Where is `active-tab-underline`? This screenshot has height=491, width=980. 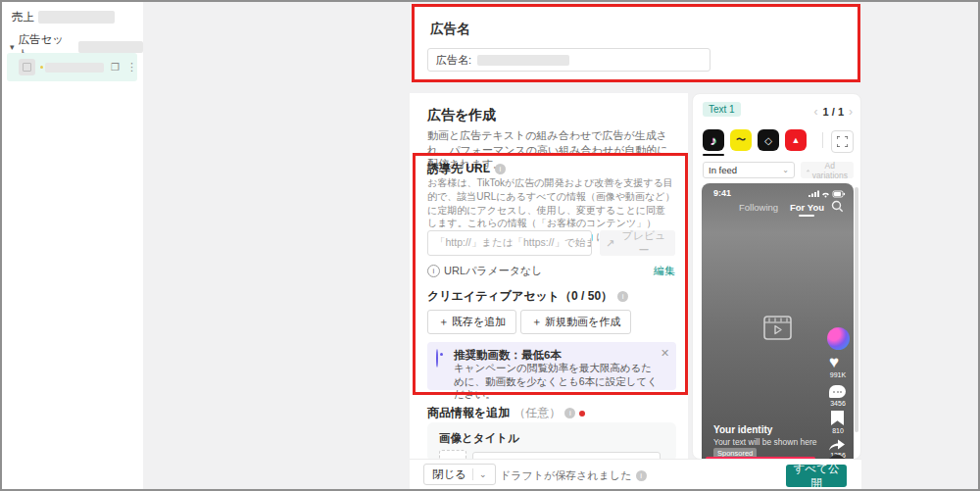 active-tab-underline is located at coordinates (807, 216).